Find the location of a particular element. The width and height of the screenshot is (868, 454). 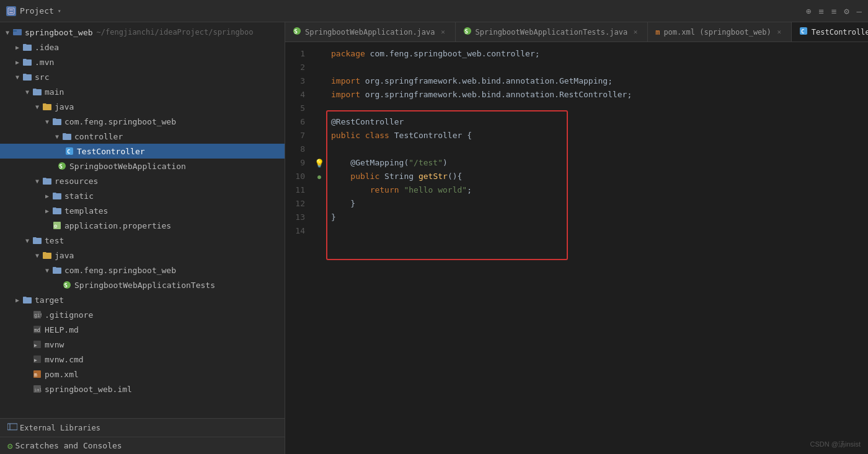

tree-root: ▼ springboot_web ~/fengjianchi/ideaProje… is located at coordinates (143, 32).